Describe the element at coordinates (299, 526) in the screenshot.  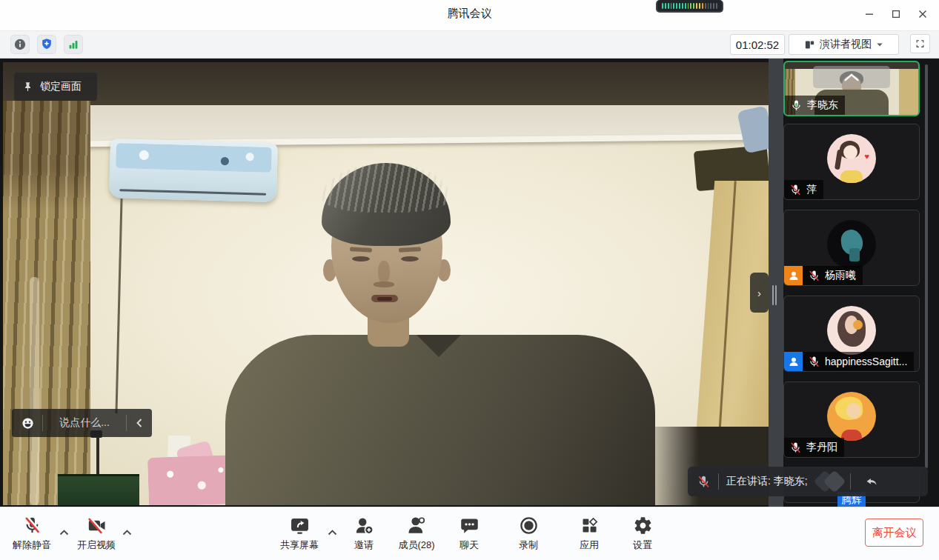
I see `share-screen-icon` at that location.